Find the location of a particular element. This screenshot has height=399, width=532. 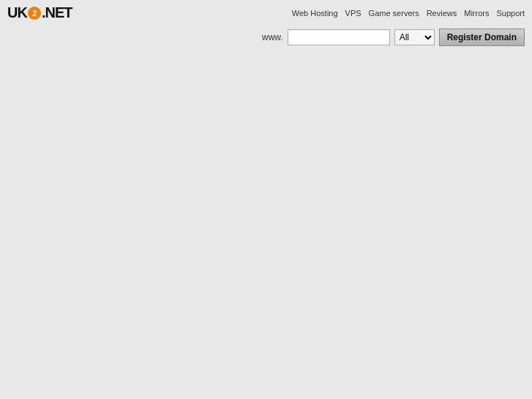

register-domain-button: Register Domain is located at coordinates (482, 37).